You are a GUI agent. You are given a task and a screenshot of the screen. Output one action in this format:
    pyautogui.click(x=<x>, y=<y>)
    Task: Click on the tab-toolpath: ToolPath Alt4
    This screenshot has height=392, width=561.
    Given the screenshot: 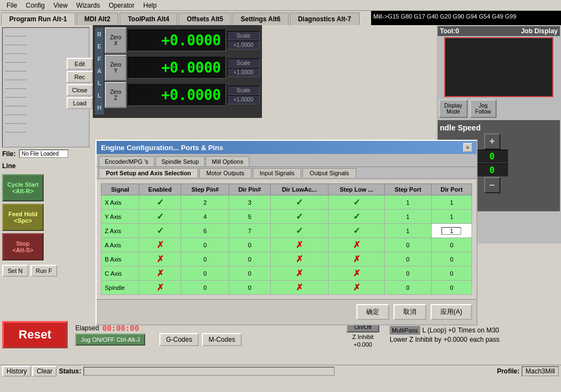 What is the action you would take?
    pyautogui.click(x=148, y=19)
    